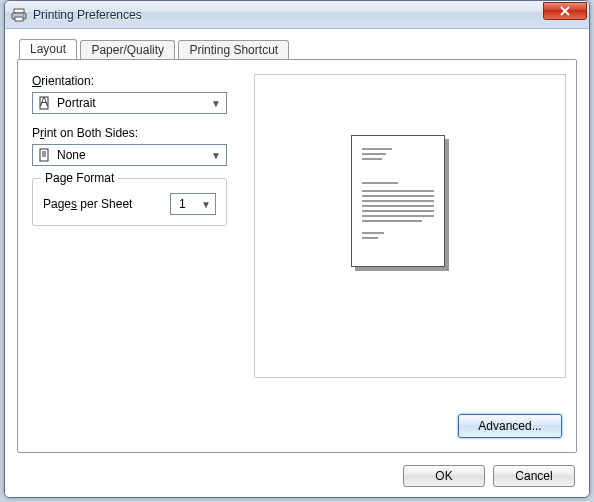 The height and width of the screenshot is (502, 594). What do you see at coordinates (19, 15) in the screenshot?
I see `printer-icon` at bounding box center [19, 15].